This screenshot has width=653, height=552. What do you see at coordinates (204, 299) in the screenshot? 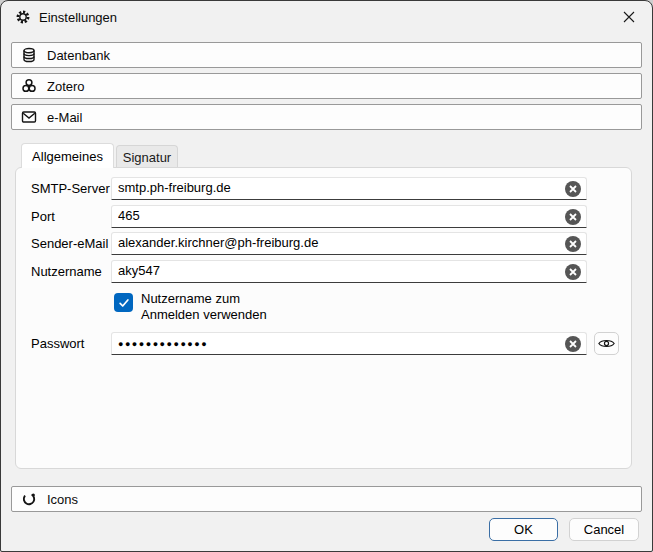
I see `use-username-label-line1: Nutzername zum` at bounding box center [204, 299].